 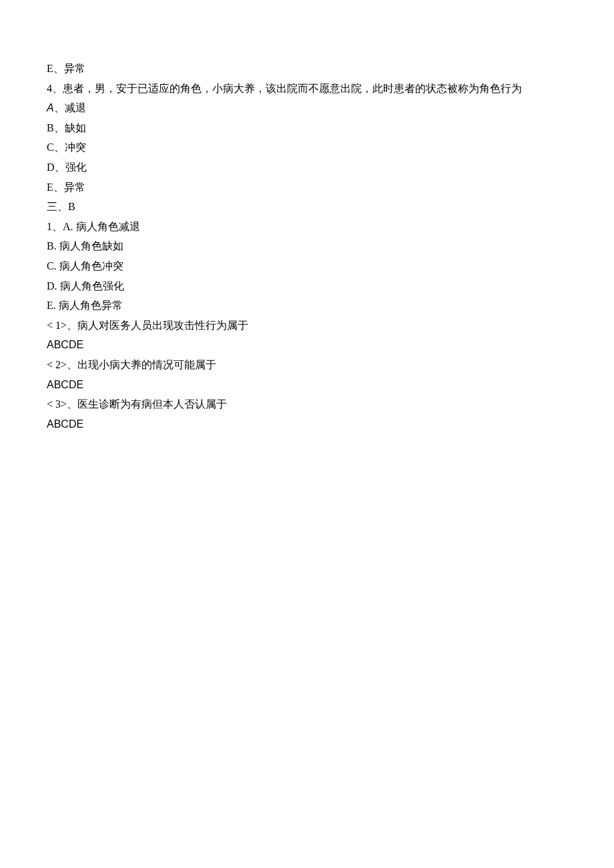 I want to click on text: < 1>、病人对医务人员出现攻击性行为属于, so click(x=147, y=326).